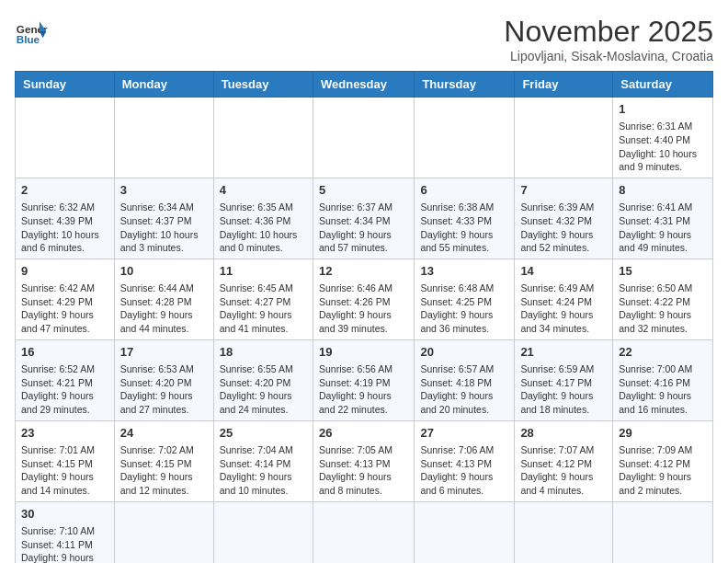 This screenshot has height=563, width=728. What do you see at coordinates (263, 190) in the screenshot?
I see `day-number: 4` at bounding box center [263, 190].